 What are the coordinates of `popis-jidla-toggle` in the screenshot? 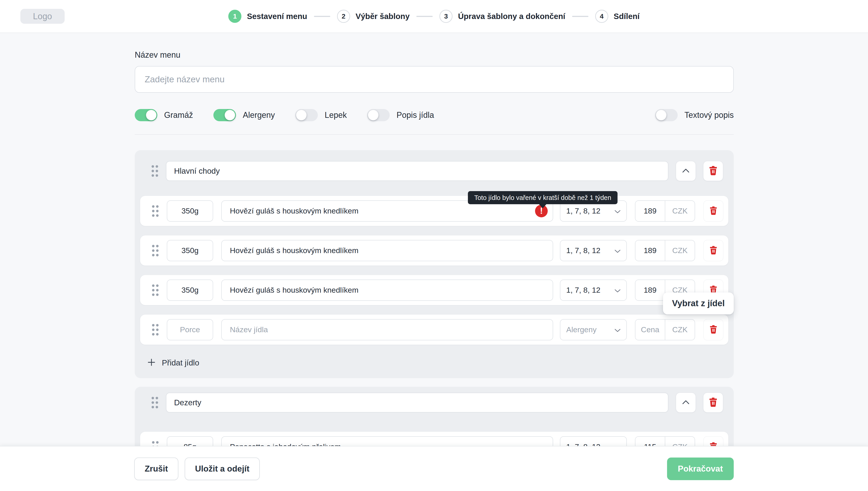 It's located at (378, 115).